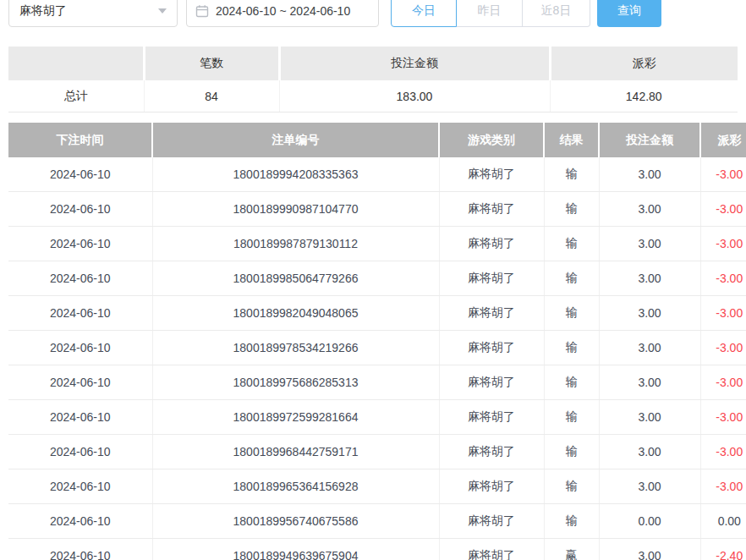  What do you see at coordinates (377, 349) in the screenshot?
I see `table-row: 2024-06-101800189978534219266麻将胡了输3.00-3…` at bounding box center [377, 349].